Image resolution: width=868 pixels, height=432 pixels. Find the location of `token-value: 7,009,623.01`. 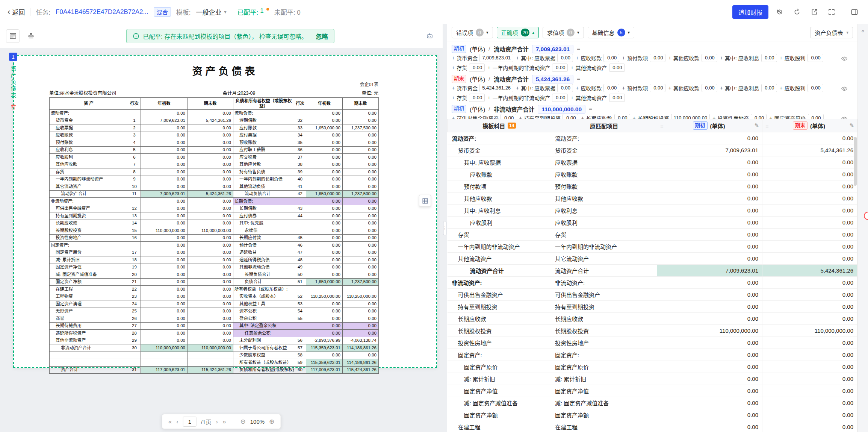

token-value: 7,009,623.01 is located at coordinates (496, 58).